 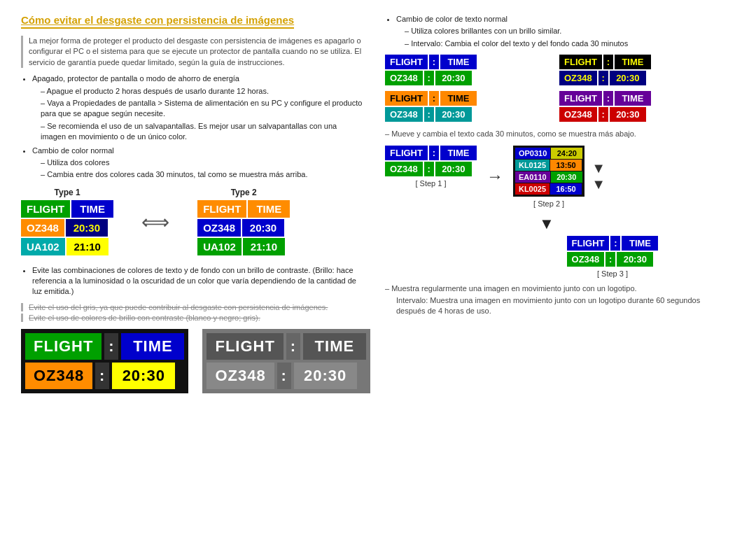 What do you see at coordinates (613, 251) in the screenshot?
I see `step3-board: FLIGHT : TIME OZ348 : 20:30` at bounding box center [613, 251].